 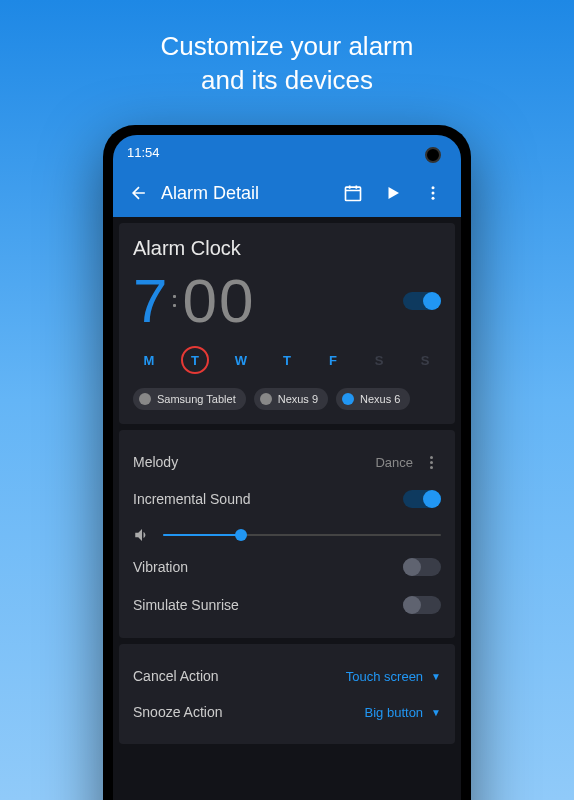 I want to click on page-title: Alarm Detail, so click(x=245, y=194).